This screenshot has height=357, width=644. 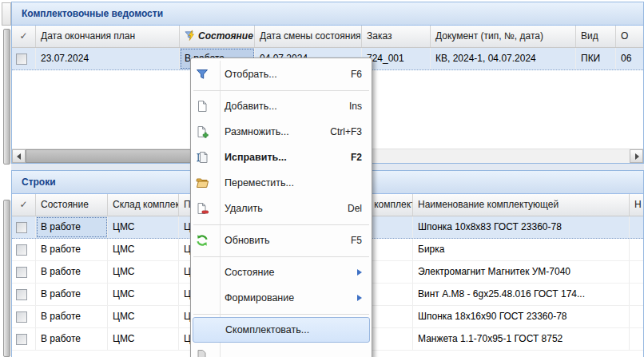 I want to click on delete-page-icon, so click(x=202, y=208).